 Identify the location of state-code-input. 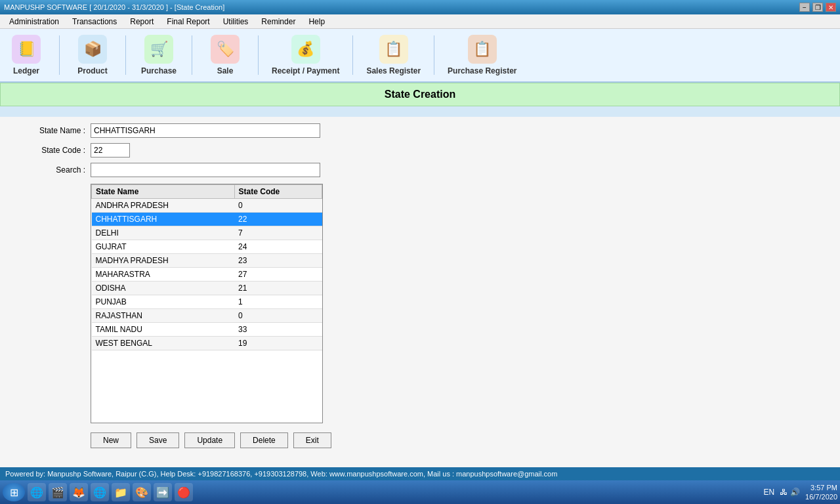
(110, 150).